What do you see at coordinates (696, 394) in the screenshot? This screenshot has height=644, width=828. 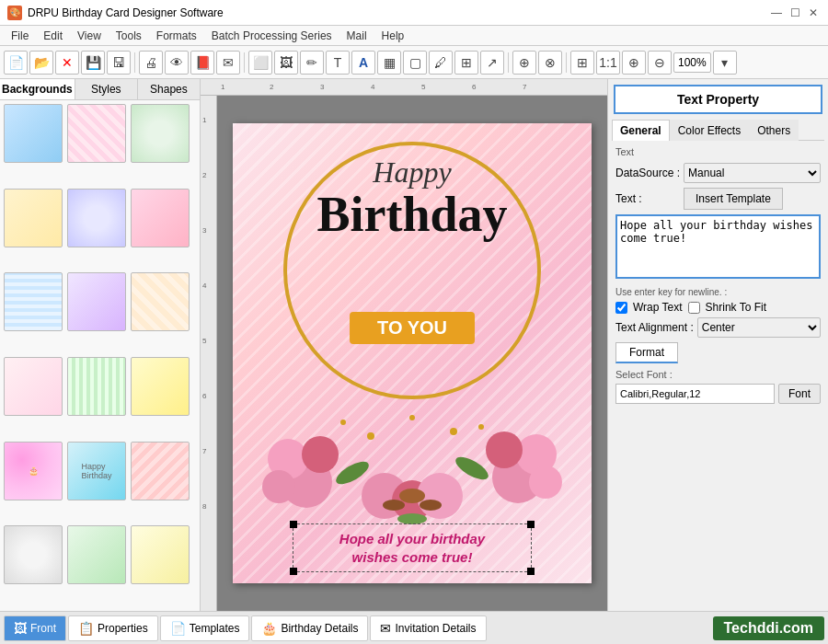 I see `font-value-input` at bounding box center [696, 394].